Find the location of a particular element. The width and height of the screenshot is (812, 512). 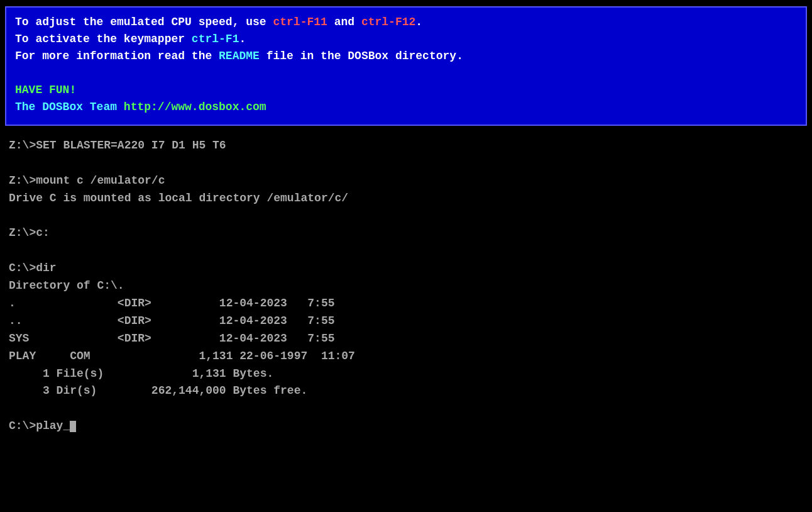

term-line-dir: C:\>dir is located at coordinates (406, 269).